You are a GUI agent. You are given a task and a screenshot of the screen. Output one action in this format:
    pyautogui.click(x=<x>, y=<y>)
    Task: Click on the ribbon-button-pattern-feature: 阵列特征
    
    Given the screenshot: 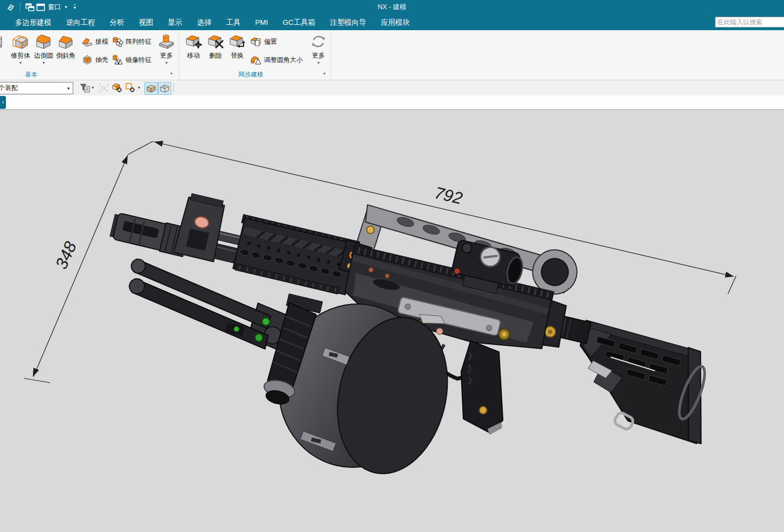 What is the action you would take?
    pyautogui.click(x=132, y=42)
    